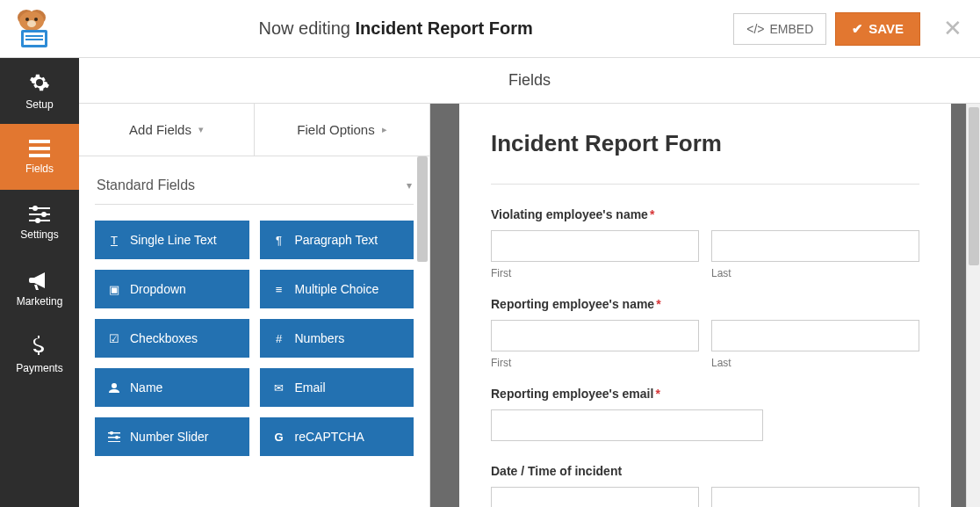 The height and width of the screenshot is (507, 980). What do you see at coordinates (114, 290) in the screenshot?
I see `dropdown-icon: ▣` at bounding box center [114, 290].